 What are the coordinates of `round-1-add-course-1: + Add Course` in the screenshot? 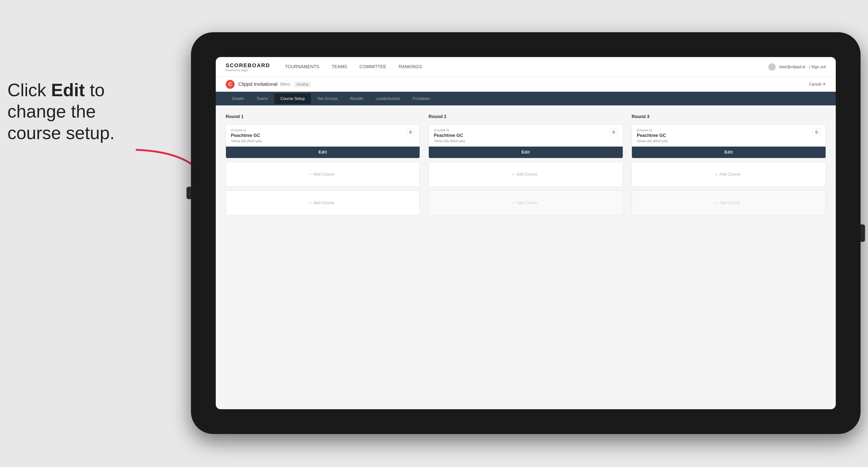 It's located at (323, 175).